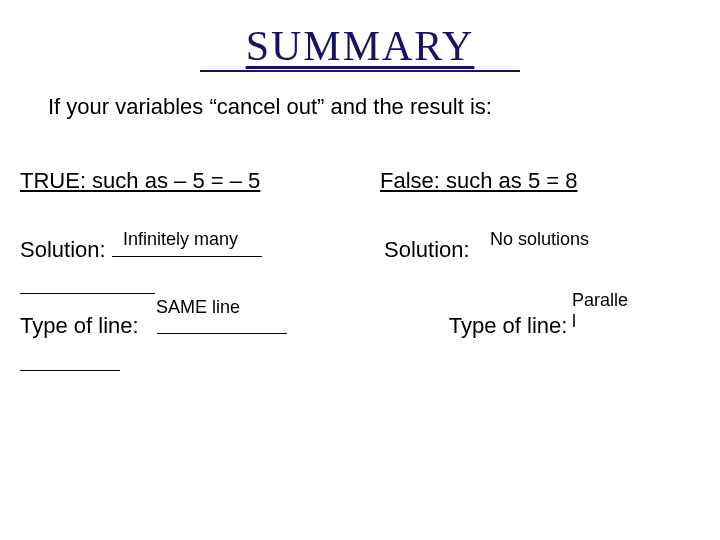  I want to click on false-heading: False: such as 5 = 8, so click(540, 181).